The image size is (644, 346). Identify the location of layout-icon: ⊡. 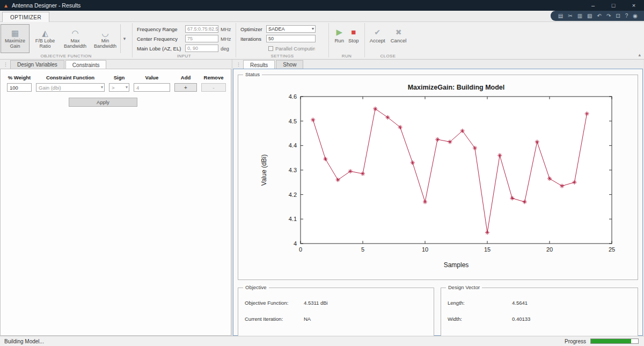
(618, 16).